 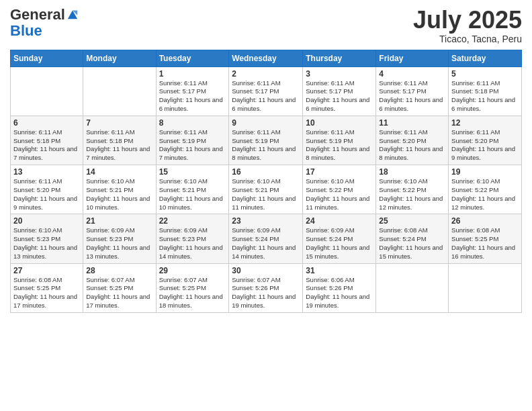 I want to click on day-cell: 5Sunrise: 6:11 AMSunset: 5:18 PMDaylight…, so click(x=485, y=91).